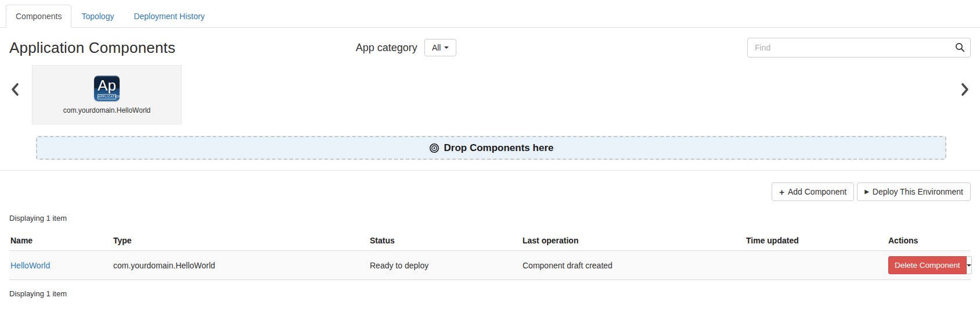 This screenshot has height=323, width=980. Describe the element at coordinates (490, 192) in the screenshot. I see `toolbar: + Add Component ▶ Deploy This Environmen…` at that location.